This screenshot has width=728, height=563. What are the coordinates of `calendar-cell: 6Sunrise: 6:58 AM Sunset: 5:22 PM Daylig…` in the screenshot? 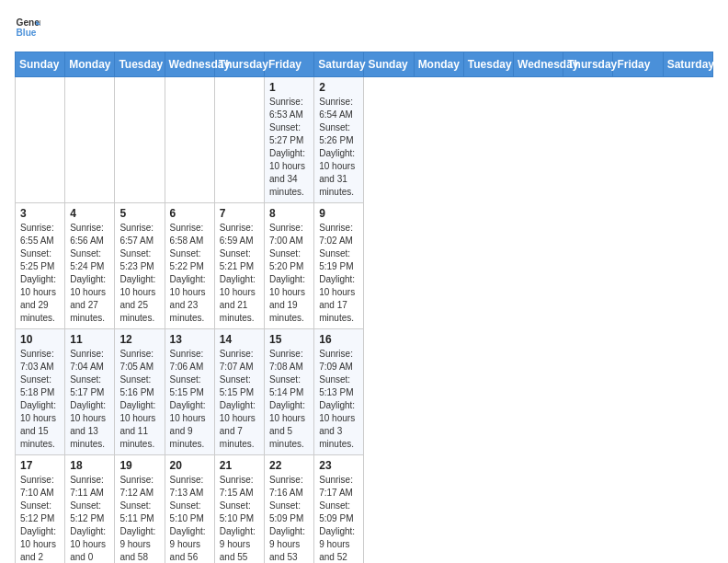 It's located at (189, 267).